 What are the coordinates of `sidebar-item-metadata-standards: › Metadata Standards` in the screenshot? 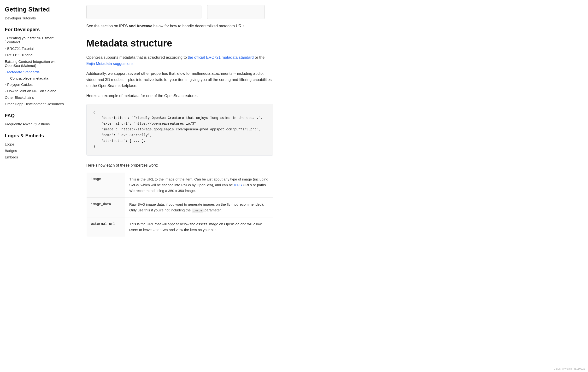 It's located at (36, 72).